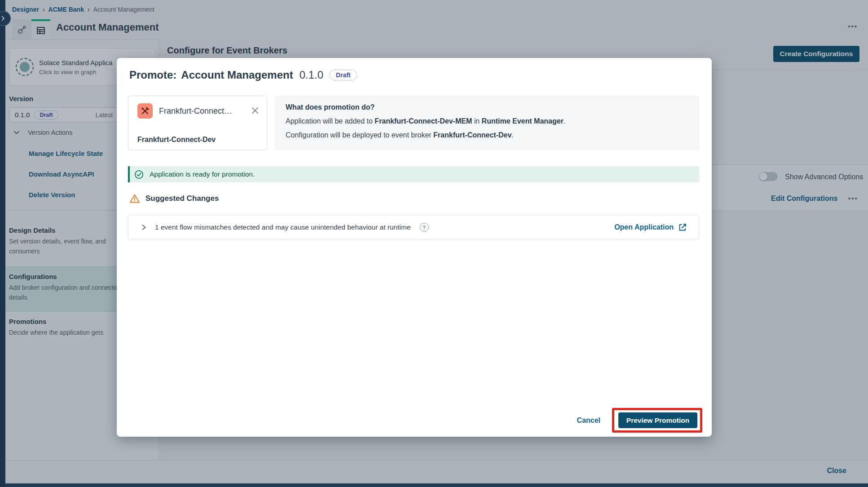  Describe the element at coordinates (153, 75) in the screenshot. I see `modal-title-prefix: Promote:` at that location.